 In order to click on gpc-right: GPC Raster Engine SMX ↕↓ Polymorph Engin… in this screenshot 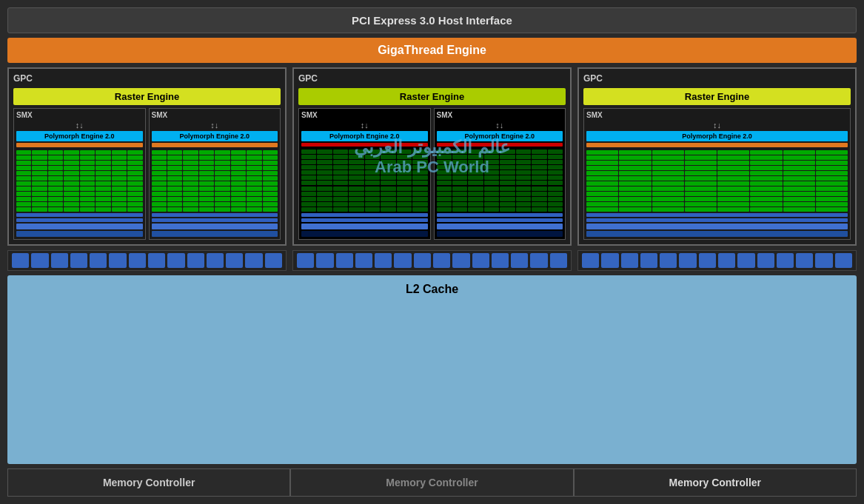, I will do `click(717, 157)`.